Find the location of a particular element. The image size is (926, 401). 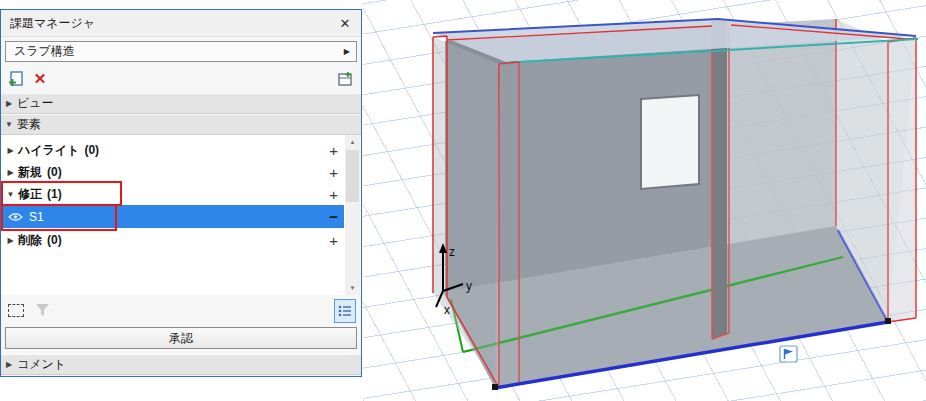

x-axis-label: x is located at coordinates (447, 310).